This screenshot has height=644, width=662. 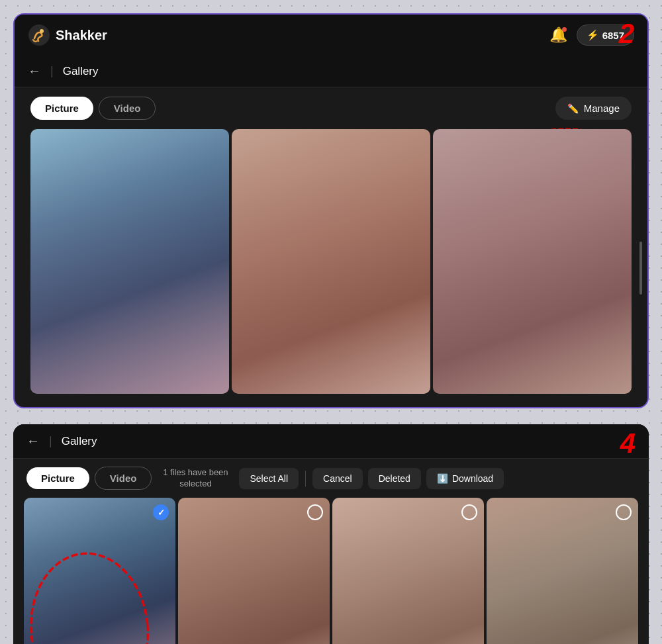 I want to click on gallery-image-b1: ✓, so click(x=99, y=571).